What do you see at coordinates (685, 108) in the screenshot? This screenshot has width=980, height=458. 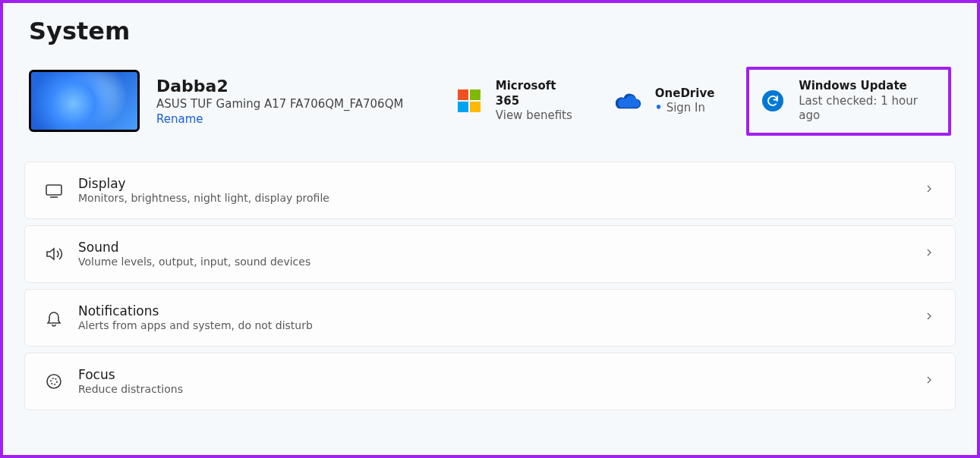 I see `onedrive-sub: Sign In` at bounding box center [685, 108].